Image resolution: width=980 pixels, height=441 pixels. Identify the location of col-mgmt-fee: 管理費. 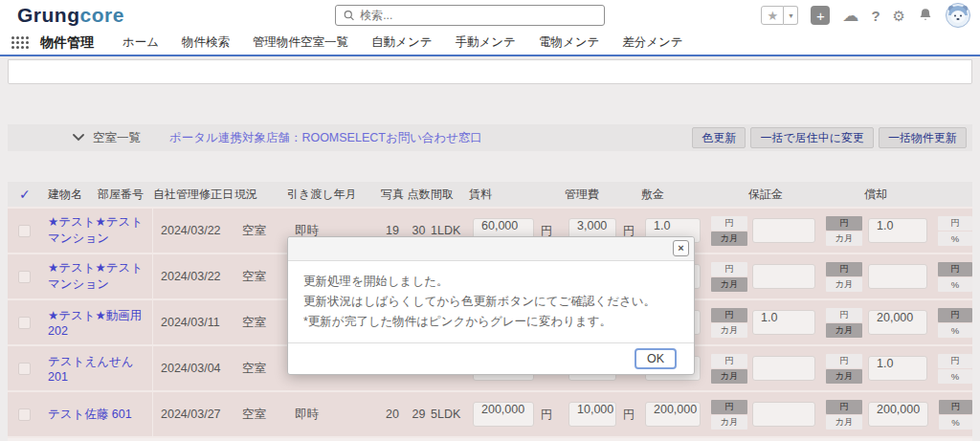
(603, 195).